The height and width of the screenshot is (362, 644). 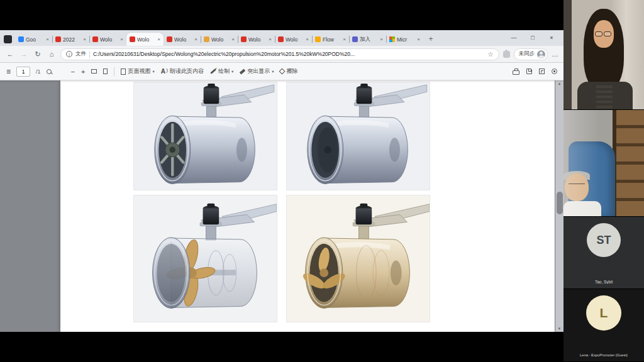 I want to click on tab-wolong-pdf-1: Wolo×, so click(x=108, y=39).